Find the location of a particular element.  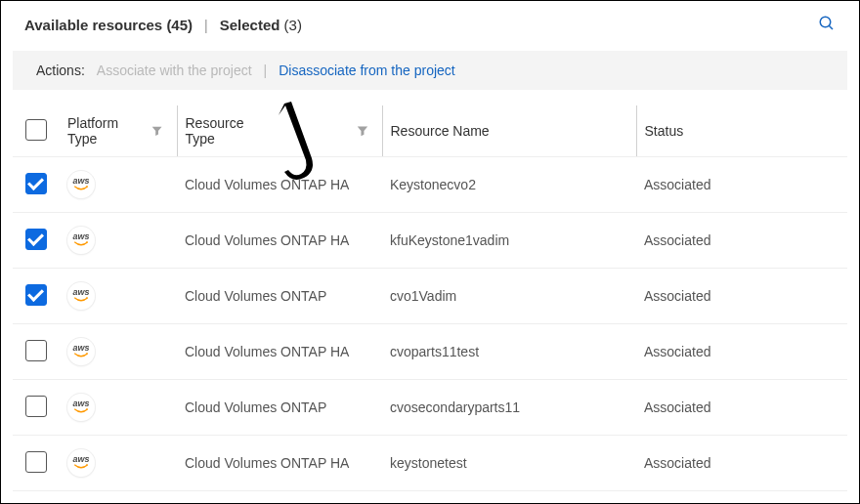

search-icon is located at coordinates (827, 25).